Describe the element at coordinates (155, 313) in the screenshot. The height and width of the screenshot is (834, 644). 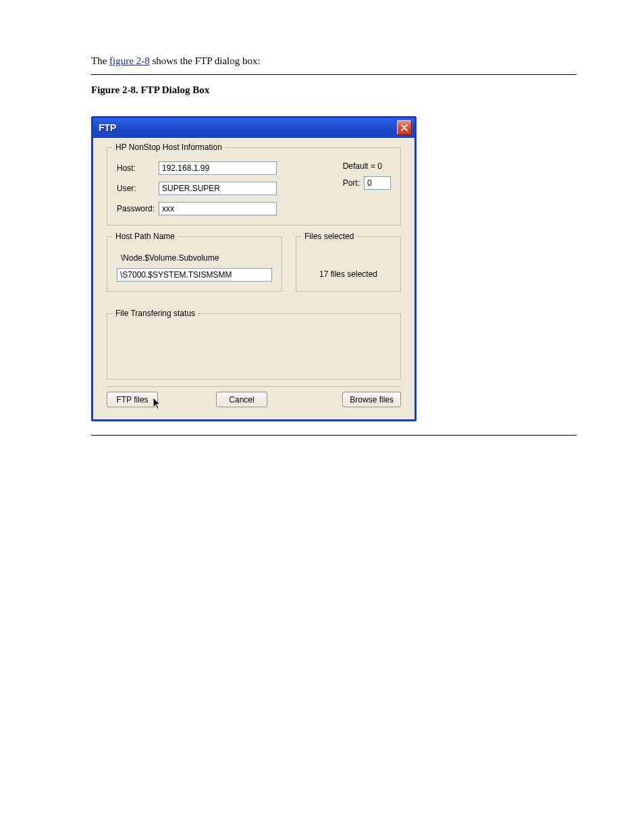
I see `status-legend: File Transfering status` at that location.